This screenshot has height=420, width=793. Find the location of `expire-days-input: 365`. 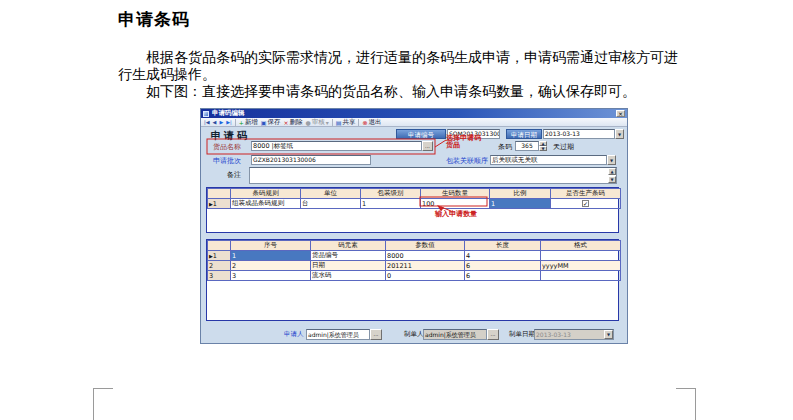

expire-days-input: 365 is located at coordinates (527, 146).